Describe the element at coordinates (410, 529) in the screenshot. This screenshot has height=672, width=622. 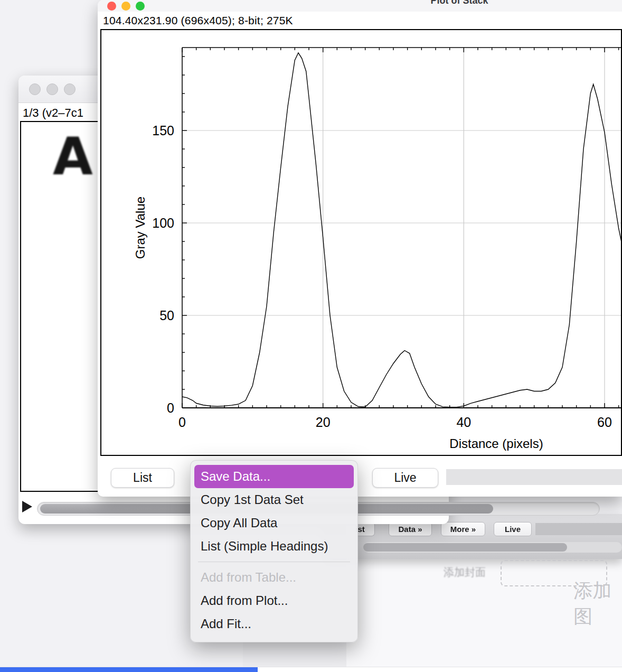
I see `bg-data-label: Data »` at that location.